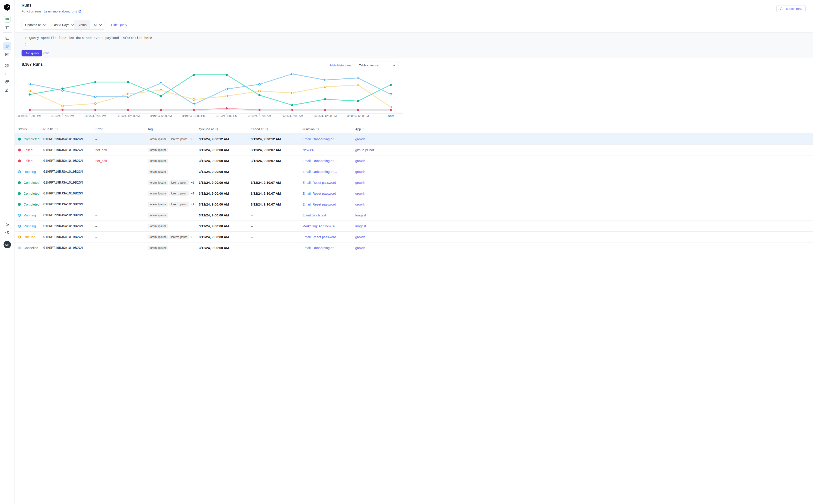 The image size is (813, 504). Describe the element at coordinates (62, 11) in the screenshot. I see `learn-more-link: Learn more about runs` at that location.